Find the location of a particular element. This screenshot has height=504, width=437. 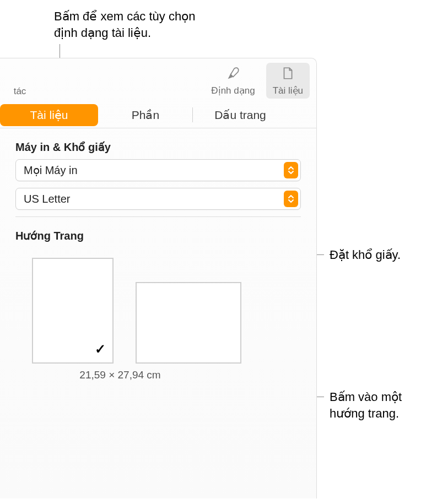

tab-section: Phần is located at coordinates (145, 115).